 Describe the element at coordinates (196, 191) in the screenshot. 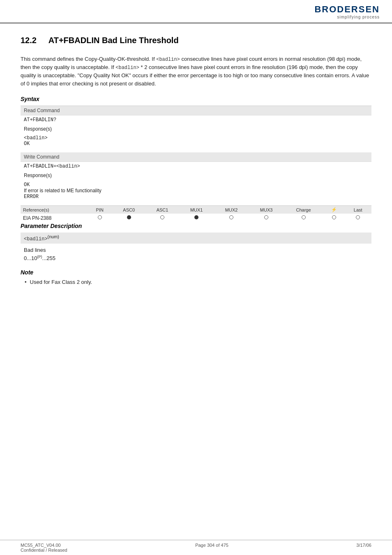

I see `write-response-values: OK If error is related to ME functionali…` at that location.